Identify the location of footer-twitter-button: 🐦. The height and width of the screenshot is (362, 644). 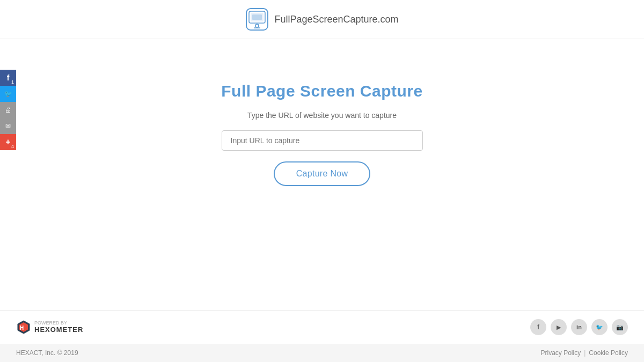
(599, 327).